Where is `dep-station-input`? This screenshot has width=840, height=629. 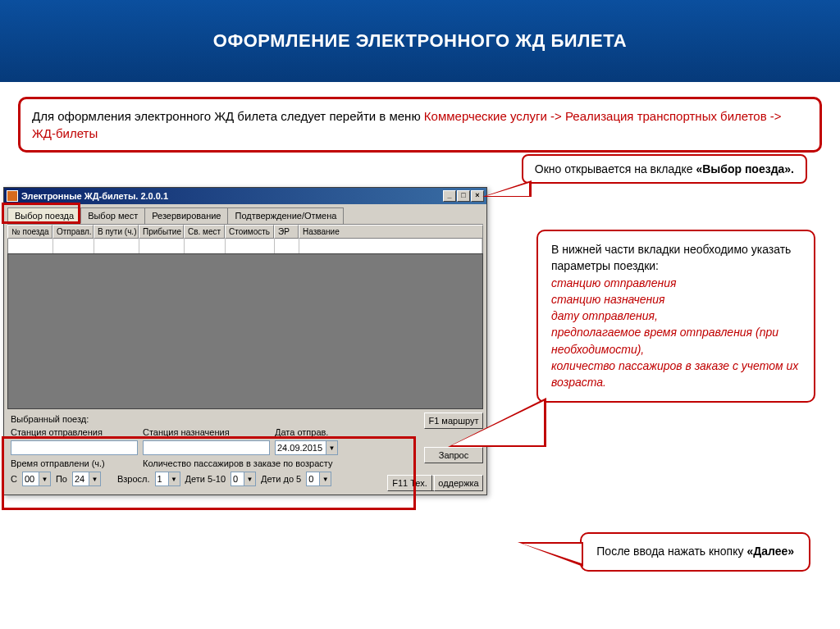 dep-station-input is located at coordinates (74, 448).